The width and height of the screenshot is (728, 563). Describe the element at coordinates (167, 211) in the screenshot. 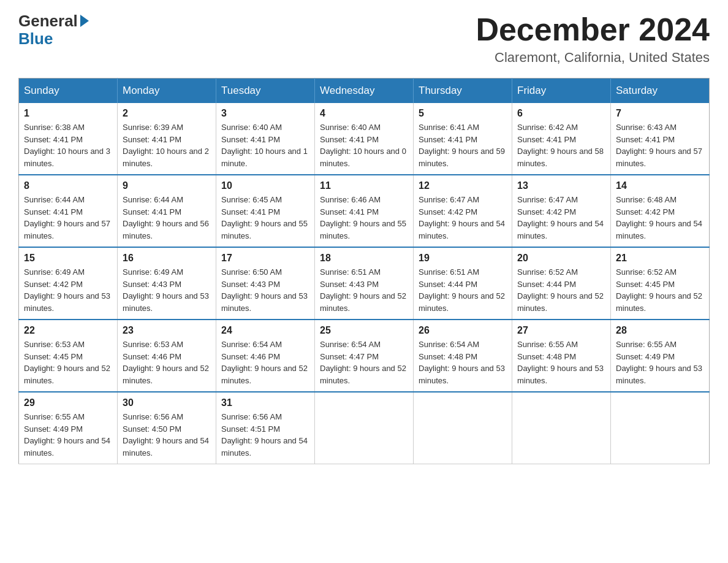

I see `calendar-cell: 9 Sunrise: 6:44 AMSunset: 4:41 PMDayligh…` at that location.